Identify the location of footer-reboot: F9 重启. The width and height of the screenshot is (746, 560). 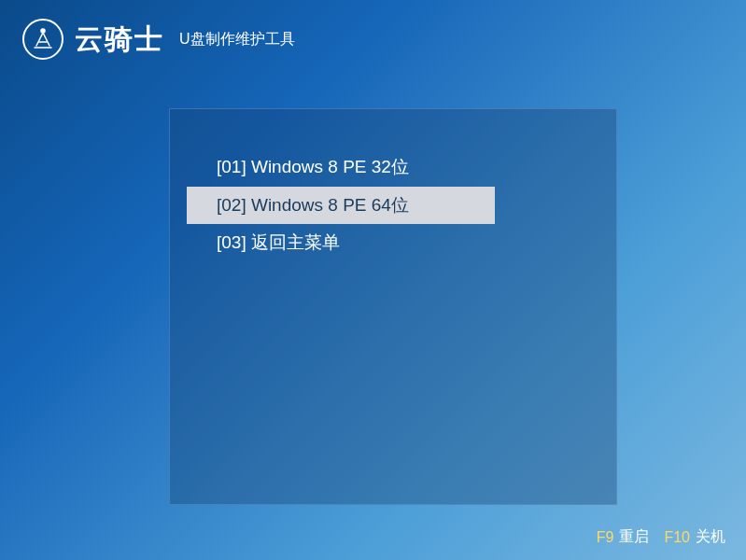
(624, 538).